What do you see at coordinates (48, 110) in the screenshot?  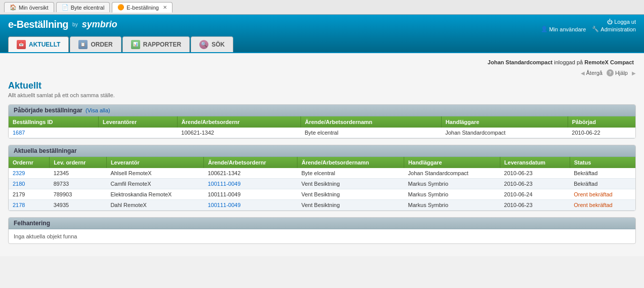 I see `section-started-title: Påbörjade beställningar` at bounding box center [48, 110].